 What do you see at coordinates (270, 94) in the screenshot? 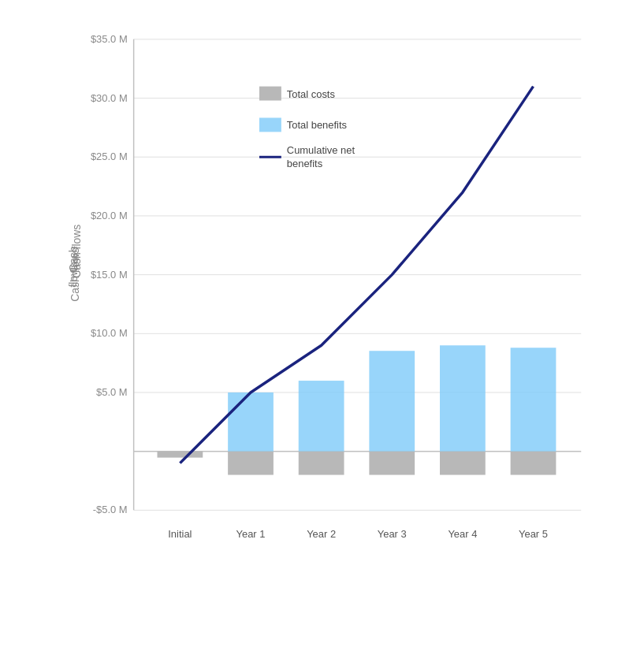
I see `legend-cost-swatch` at bounding box center [270, 94].